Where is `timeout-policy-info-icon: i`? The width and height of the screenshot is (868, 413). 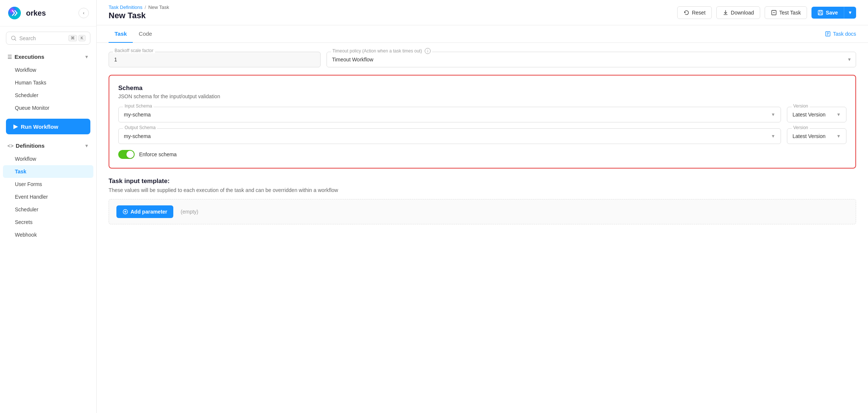 timeout-policy-info-icon: i is located at coordinates (428, 51).